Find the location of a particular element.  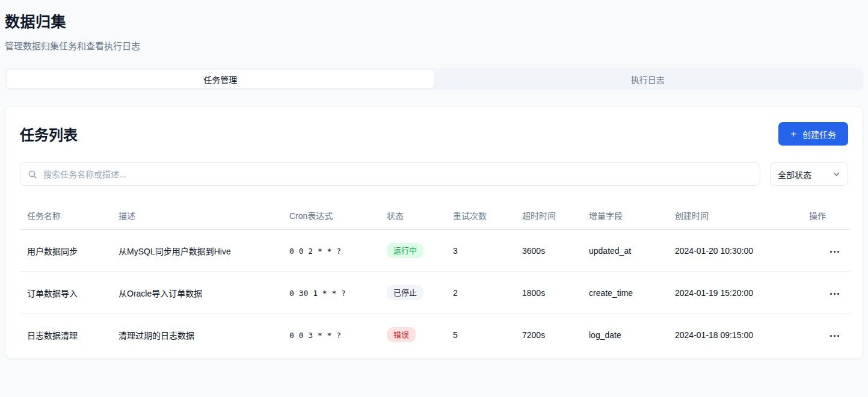

cell-cron: 0 30 1 * * ? is located at coordinates (318, 294).